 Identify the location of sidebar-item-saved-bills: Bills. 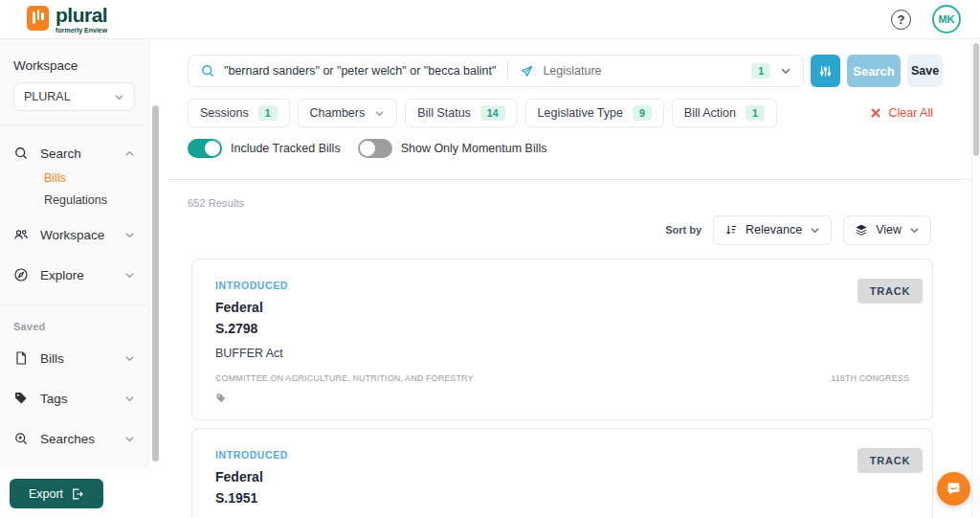
(75, 358).